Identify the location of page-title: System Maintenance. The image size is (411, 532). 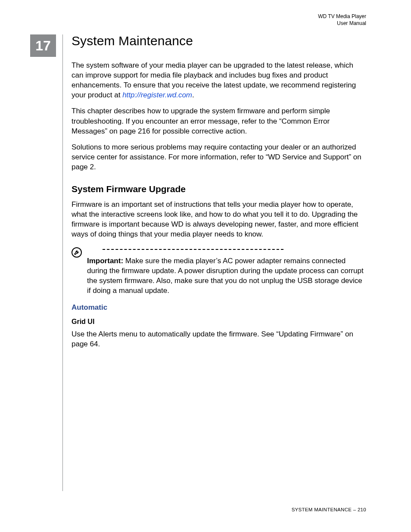
(219, 41).